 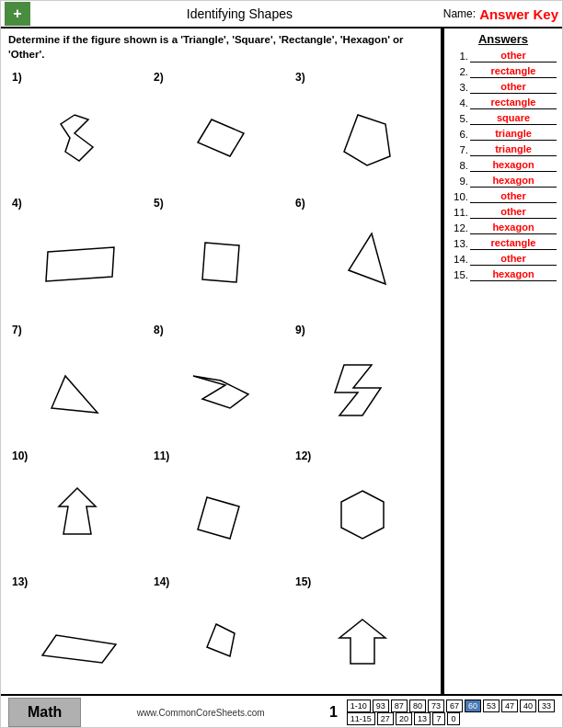 I want to click on shape-num-14: 14), so click(x=221, y=582).